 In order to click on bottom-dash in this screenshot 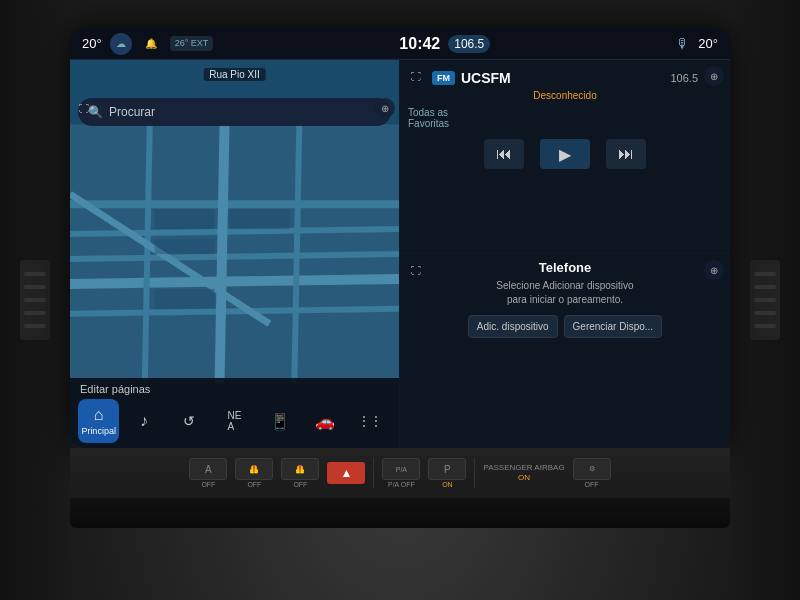, I will do `click(400, 513)`.